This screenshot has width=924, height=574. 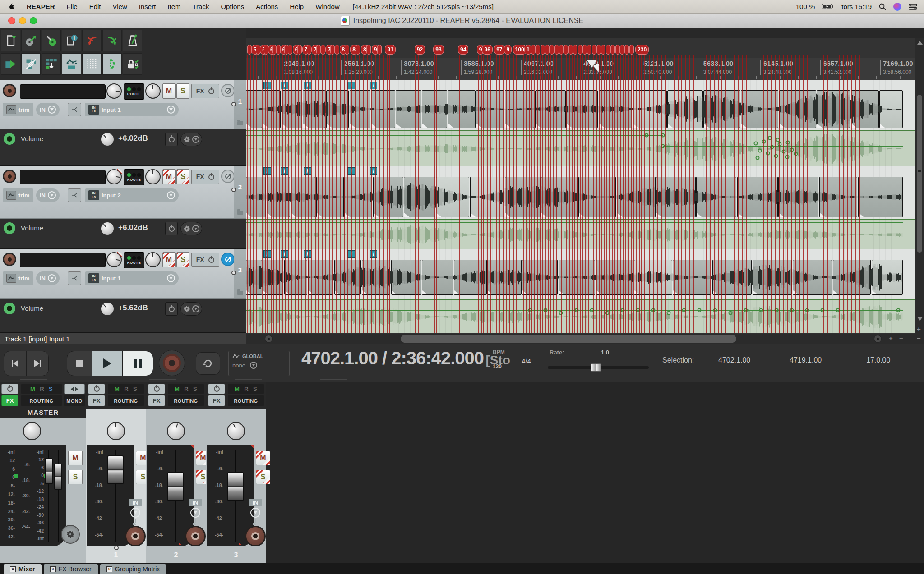 I want to click on vzoom-in-icon: +, so click(x=919, y=329).